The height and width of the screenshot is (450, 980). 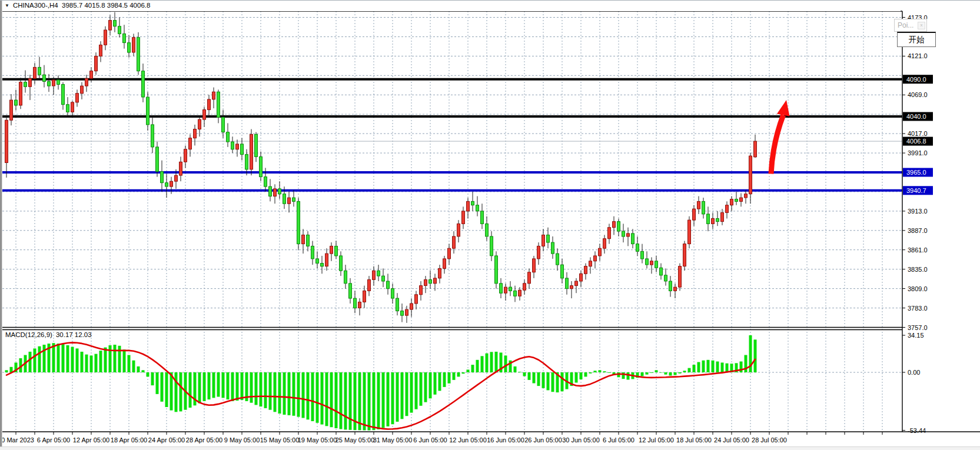 I want to click on window-left-edge, so click(x=1, y=225).